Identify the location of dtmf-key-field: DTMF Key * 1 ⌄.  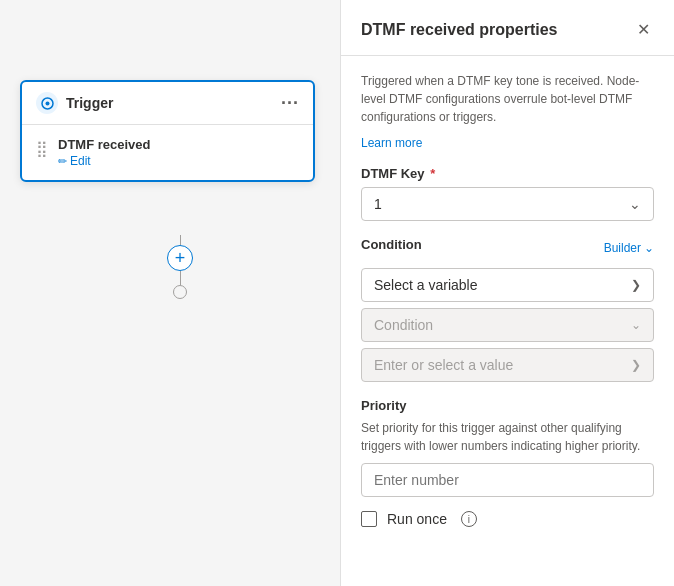
(508, 194).